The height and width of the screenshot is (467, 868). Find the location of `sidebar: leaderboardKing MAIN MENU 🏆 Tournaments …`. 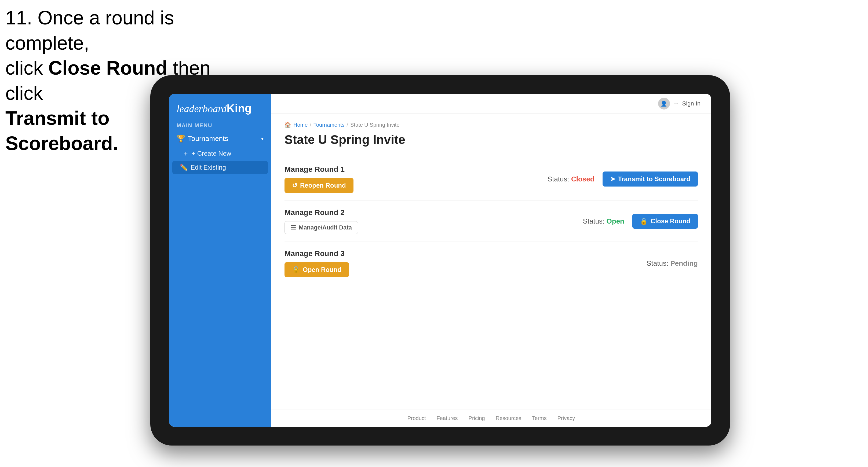

sidebar: leaderboardKing MAIN MENU 🏆 Tournaments … is located at coordinates (220, 260).